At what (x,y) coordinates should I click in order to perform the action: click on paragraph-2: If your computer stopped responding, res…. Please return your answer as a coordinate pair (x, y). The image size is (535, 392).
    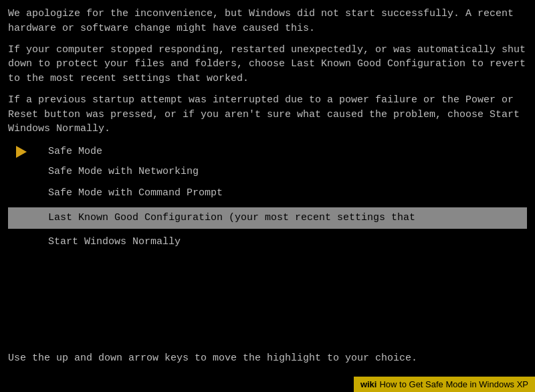
    Looking at the image, I should click on (268, 64).